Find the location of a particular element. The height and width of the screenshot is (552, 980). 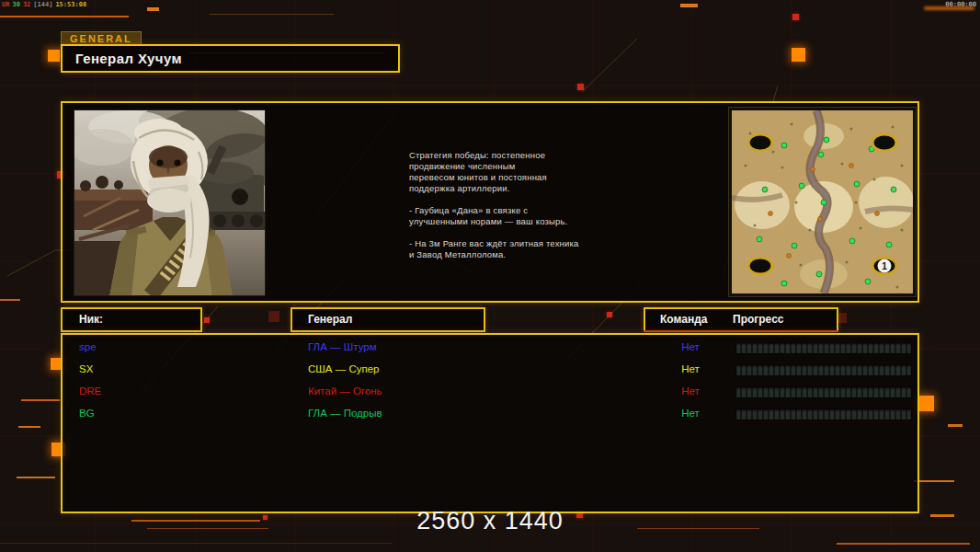

team-header-underline is located at coordinates (741, 331).